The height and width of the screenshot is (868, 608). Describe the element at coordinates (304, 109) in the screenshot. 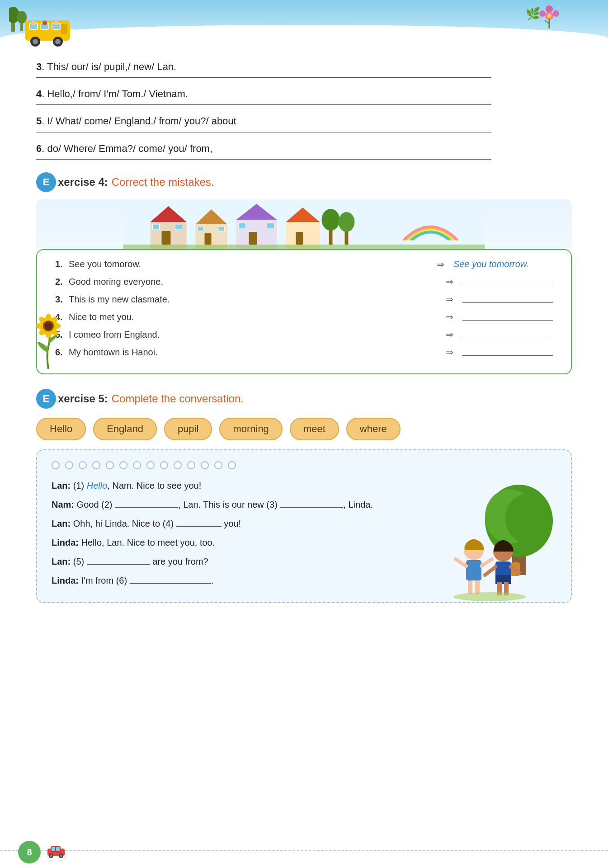

I see `sentences-section: 3. This/ our/ is/ pupil,/ new/ Lan. 4. H…` at that location.